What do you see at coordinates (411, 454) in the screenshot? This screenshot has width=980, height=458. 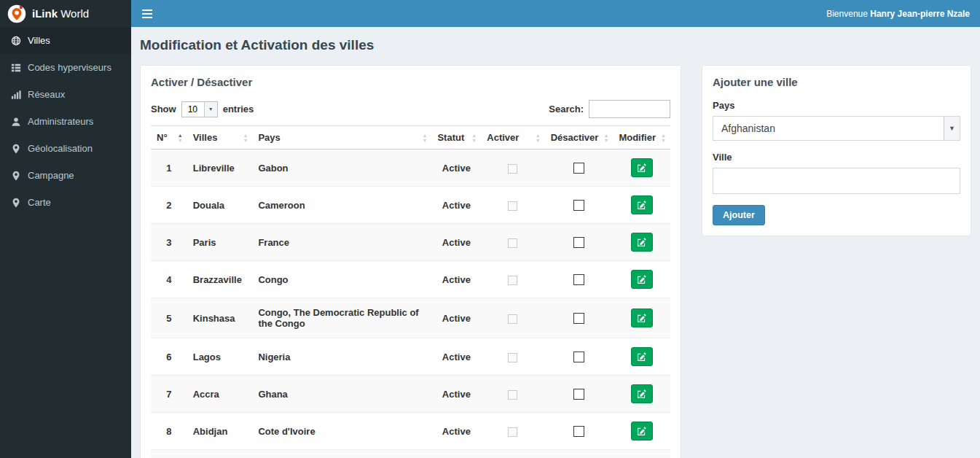 I see `table-row: 9 Dakar Senegal Active` at bounding box center [411, 454].